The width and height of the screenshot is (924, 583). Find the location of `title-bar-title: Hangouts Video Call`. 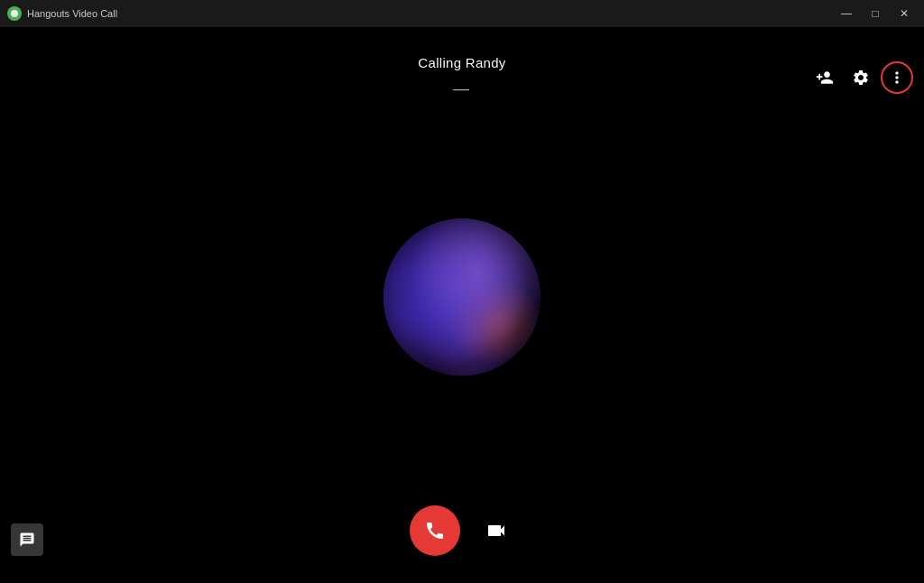

title-bar-title: Hangouts Video Call is located at coordinates (72, 14).